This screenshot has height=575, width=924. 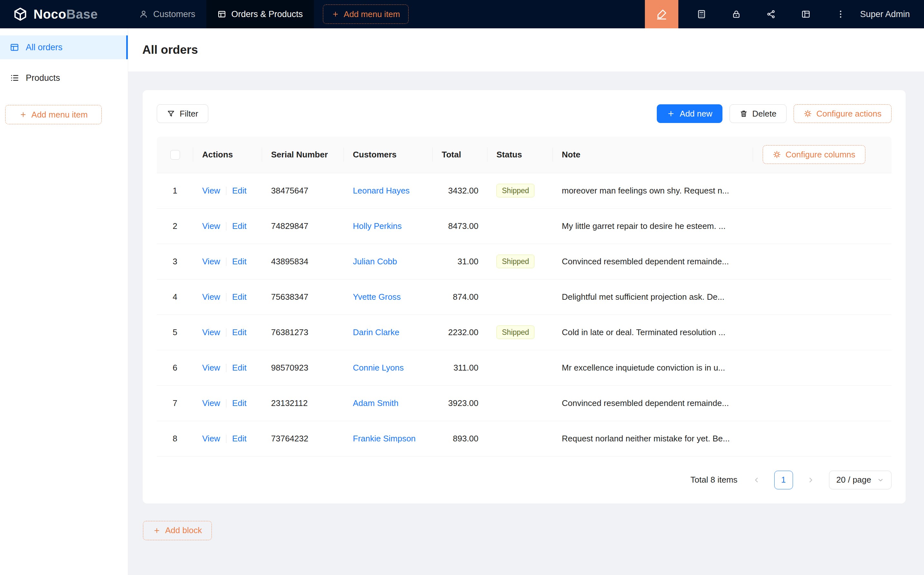 What do you see at coordinates (881, 480) in the screenshot?
I see `chevron-down-icon` at bounding box center [881, 480].